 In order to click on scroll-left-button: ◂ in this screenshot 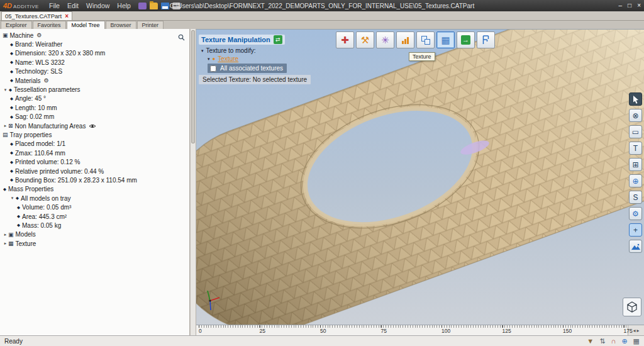, I will do `click(634, 331)`.